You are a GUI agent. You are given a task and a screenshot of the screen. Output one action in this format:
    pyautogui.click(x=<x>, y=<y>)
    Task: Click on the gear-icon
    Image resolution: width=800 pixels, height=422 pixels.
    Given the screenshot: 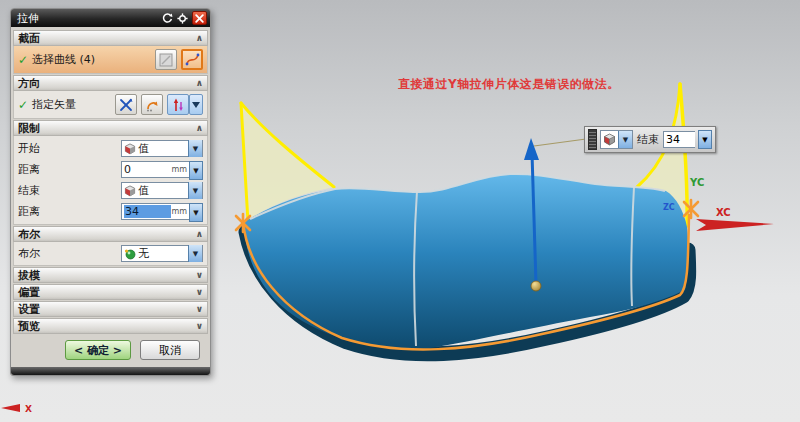 What is the action you would take?
    pyautogui.click(x=182, y=18)
    